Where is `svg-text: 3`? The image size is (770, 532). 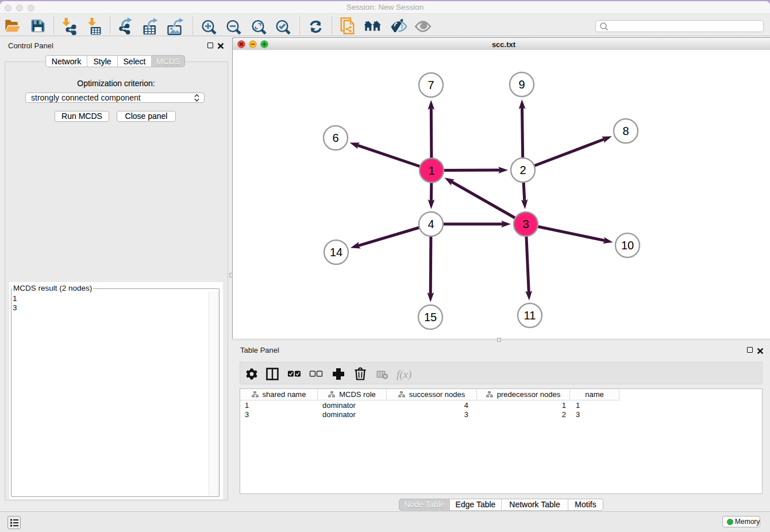 svg-text: 3 is located at coordinates (525, 224).